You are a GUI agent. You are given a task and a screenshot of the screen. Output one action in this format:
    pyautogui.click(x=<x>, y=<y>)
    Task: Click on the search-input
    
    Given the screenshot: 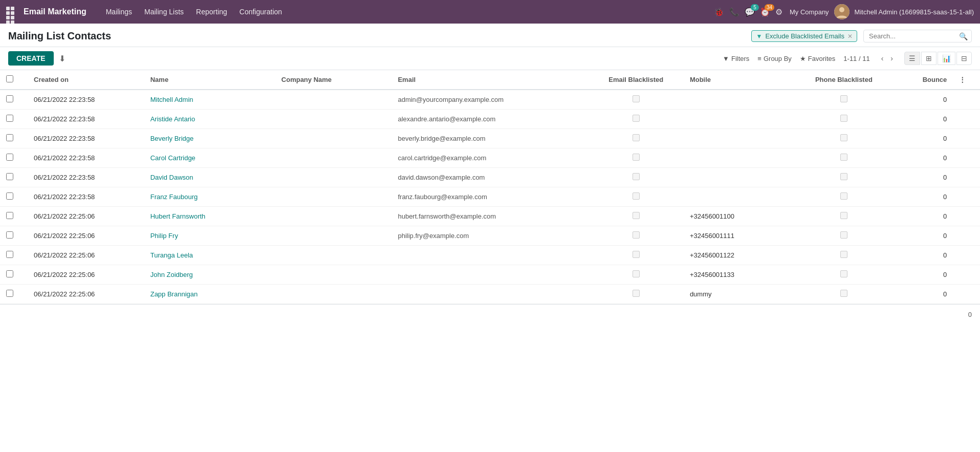 What is the action you would take?
    pyautogui.click(x=918, y=36)
    